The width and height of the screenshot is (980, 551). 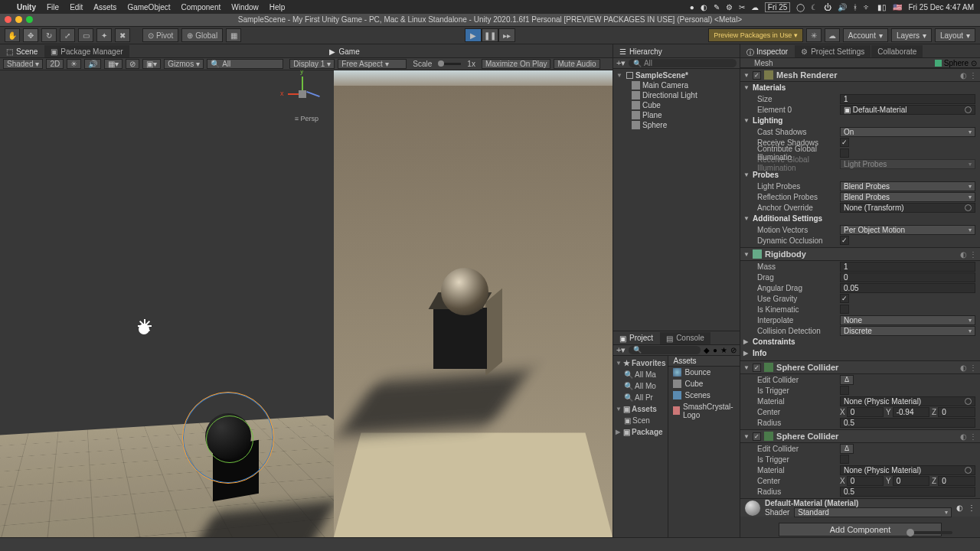 I want to click on hierarchy-search: 🔍 All, so click(x=683, y=63).